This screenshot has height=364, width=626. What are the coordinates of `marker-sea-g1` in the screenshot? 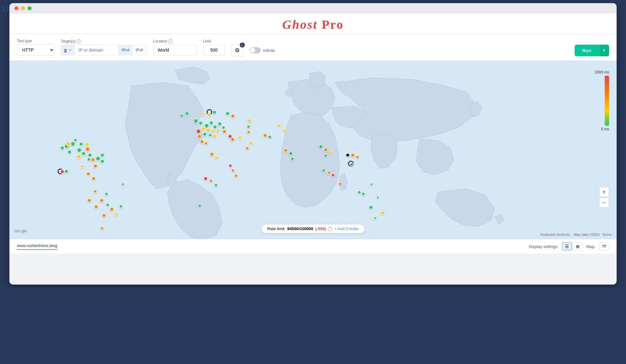 It's located at (324, 170).